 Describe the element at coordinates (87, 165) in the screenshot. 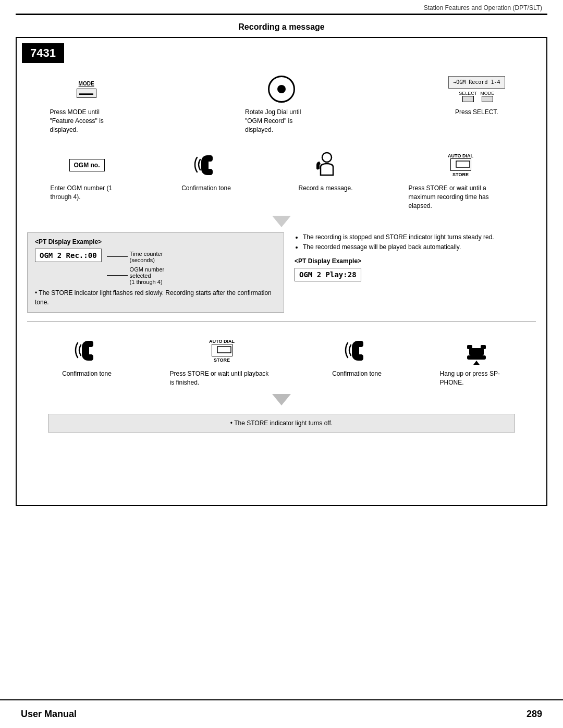

I see `ogm-box-icon: OGM no.` at that location.